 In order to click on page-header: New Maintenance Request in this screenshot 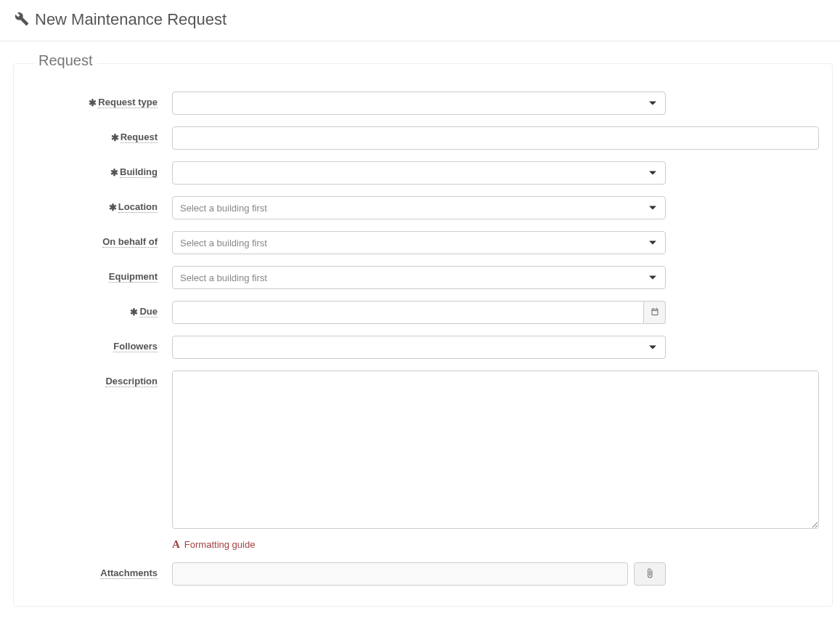, I will do `click(420, 20)`.